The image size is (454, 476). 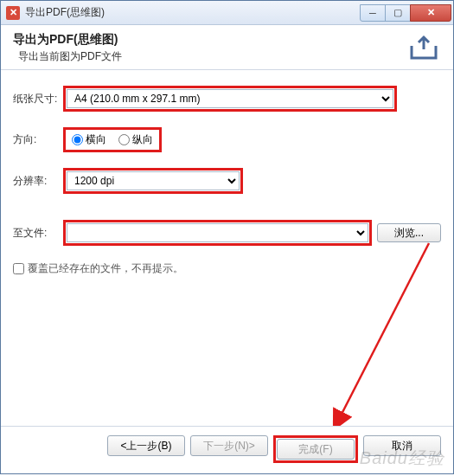 I want to click on app-icon: ✕, so click(x=13, y=13).